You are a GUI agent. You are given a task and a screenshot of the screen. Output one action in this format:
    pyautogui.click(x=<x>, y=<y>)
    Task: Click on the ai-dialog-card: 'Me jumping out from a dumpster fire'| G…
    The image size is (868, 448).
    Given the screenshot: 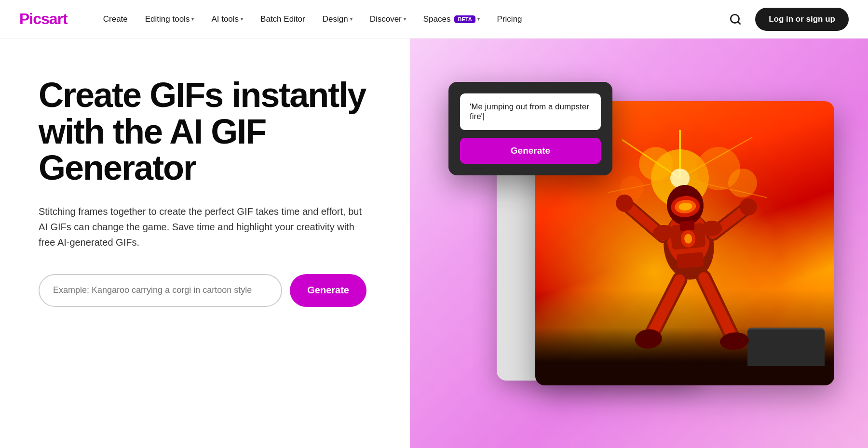 What is the action you would take?
    pyautogui.click(x=530, y=129)
    